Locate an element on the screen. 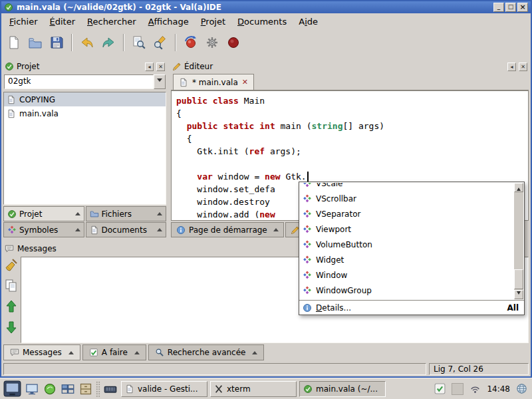 Image resolution: width=532 pixels, height=399 pixels. titlebar: main.vala (~/valide/02gtk) - 02gtk - Val… is located at coordinates (266, 7).